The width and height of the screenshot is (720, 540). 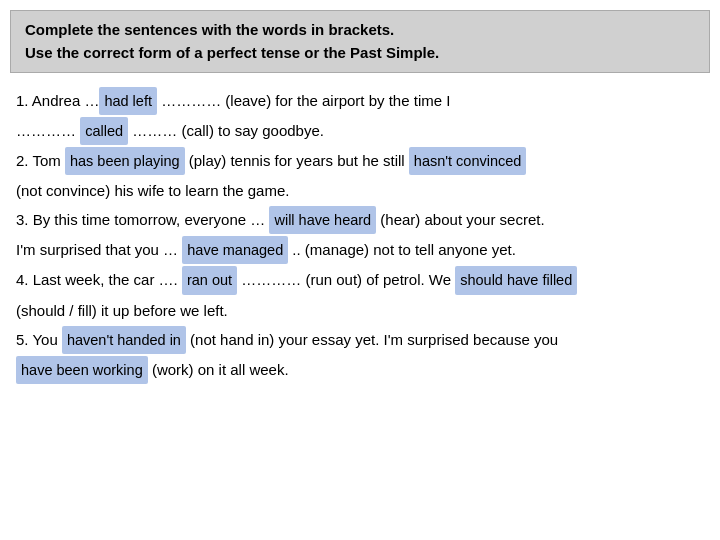 What do you see at coordinates (360, 250) in the screenshot?
I see `sentence-3b: I'm surprised that you … have managed ..…` at bounding box center [360, 250].